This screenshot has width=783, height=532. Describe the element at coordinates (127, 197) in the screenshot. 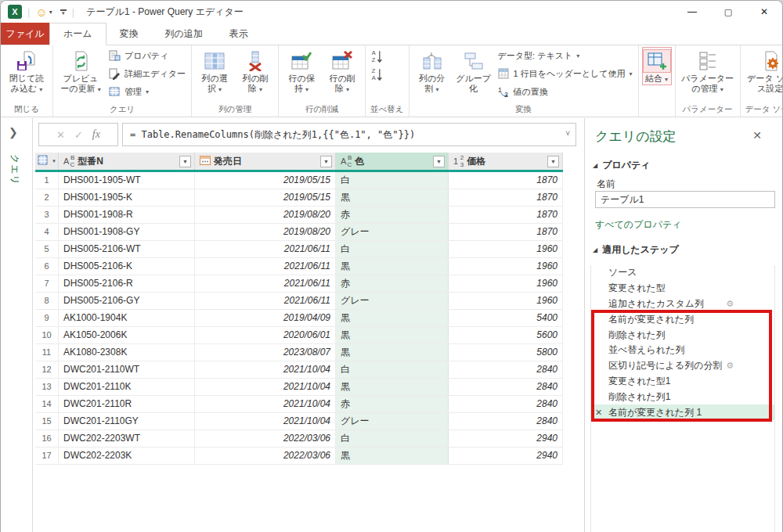

I see `table-cell: DHS001-1905-K` at that location.